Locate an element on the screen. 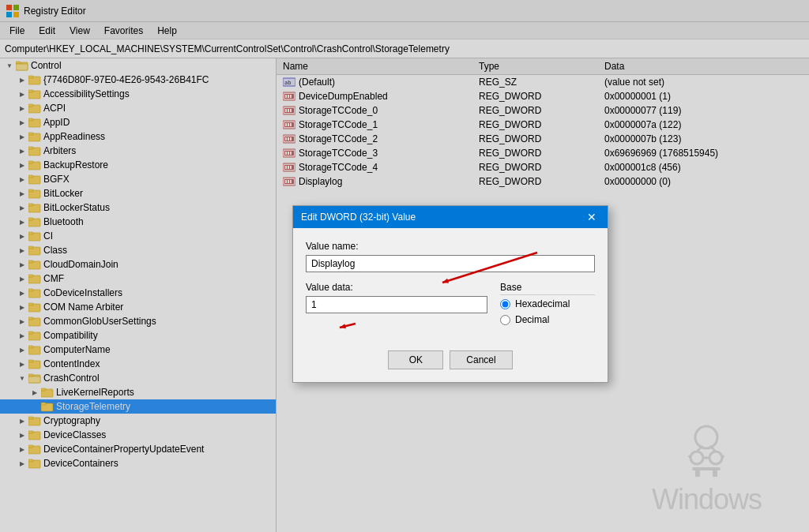 The height and width of the screenshot is (532, 809). hexadecimal-label: Hexadecimal is located at coordinates (542, 304).